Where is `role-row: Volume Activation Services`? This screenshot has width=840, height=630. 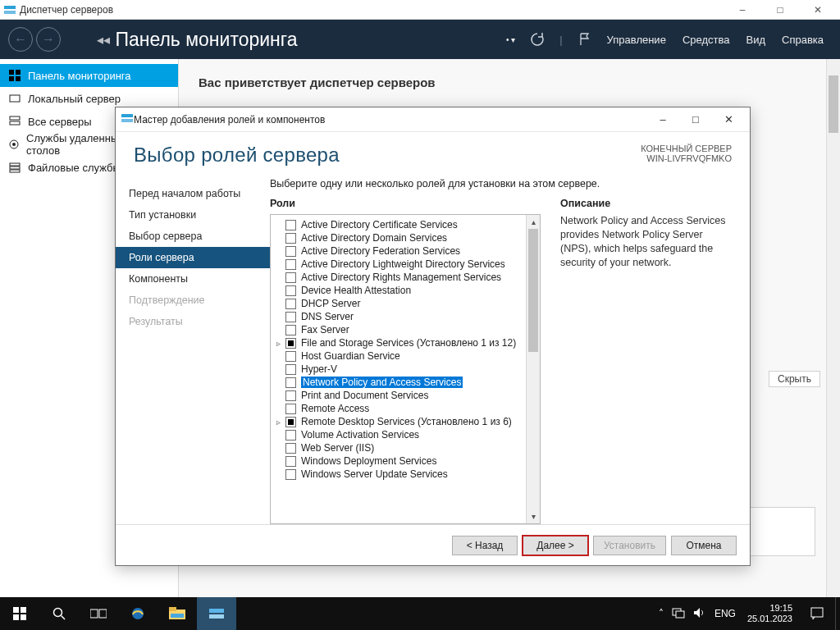 role-row: Volume Activation Services is located at coordinates (399, 435).